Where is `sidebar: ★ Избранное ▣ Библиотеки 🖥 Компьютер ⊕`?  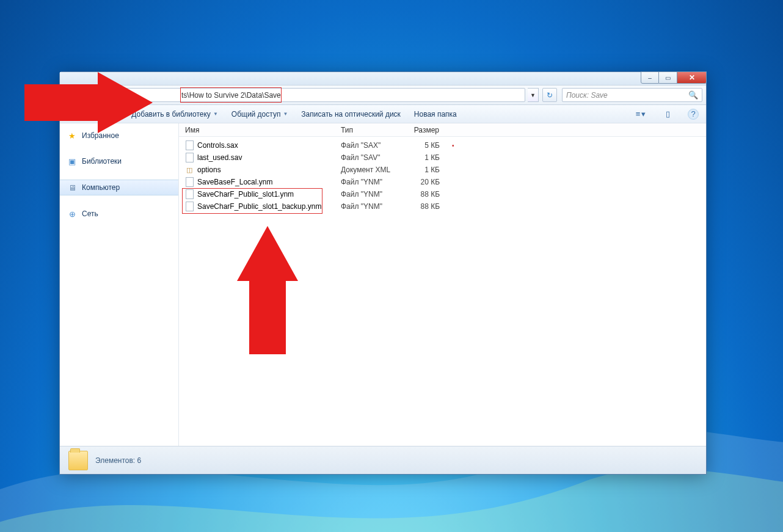 sidebar: ★ Избранное ▣ Библиотеки 🖥 Компьютер ⊕ is located at coordinates (120, 285).